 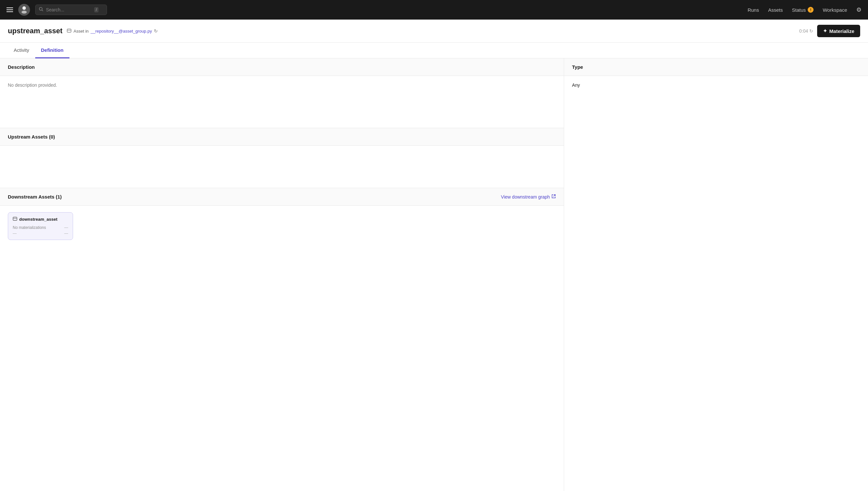 What do you see at coordinates (282, 137) in the screenshot?
I see `upstream-header: Upstream Assets (0)` at bounding box center [282, 137].